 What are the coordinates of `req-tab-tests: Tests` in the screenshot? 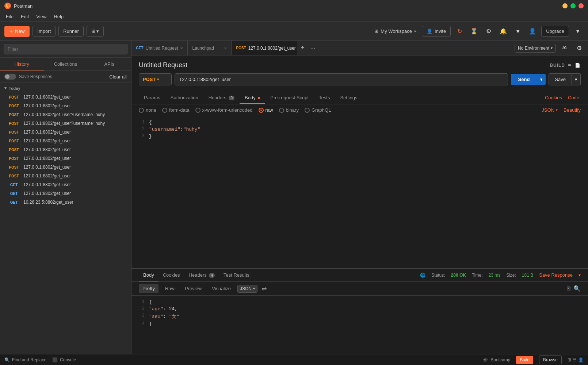 It's located at (324, 98).